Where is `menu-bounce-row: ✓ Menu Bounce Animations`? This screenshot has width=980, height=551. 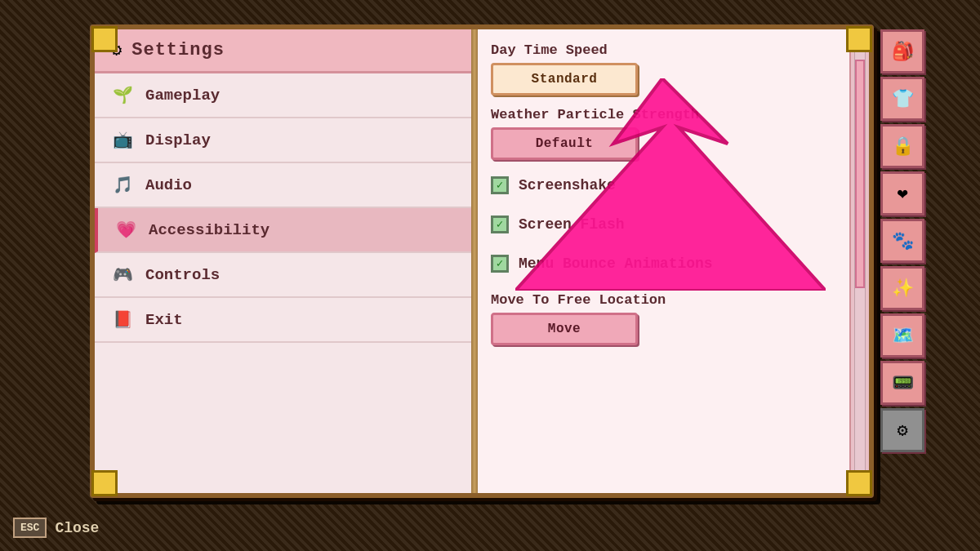
menu-bounce-row: ✓ Menu Bounce Animations is located at coordinates (660, 264).